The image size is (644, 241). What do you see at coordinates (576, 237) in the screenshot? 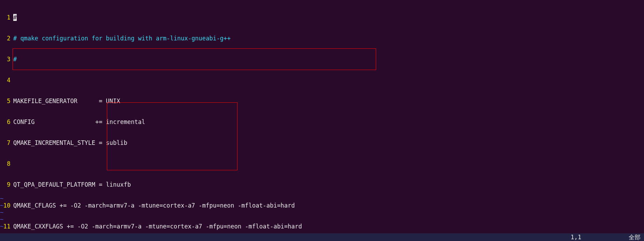
I see `cursor-position: 1,1` at bounding box center [576, 237].